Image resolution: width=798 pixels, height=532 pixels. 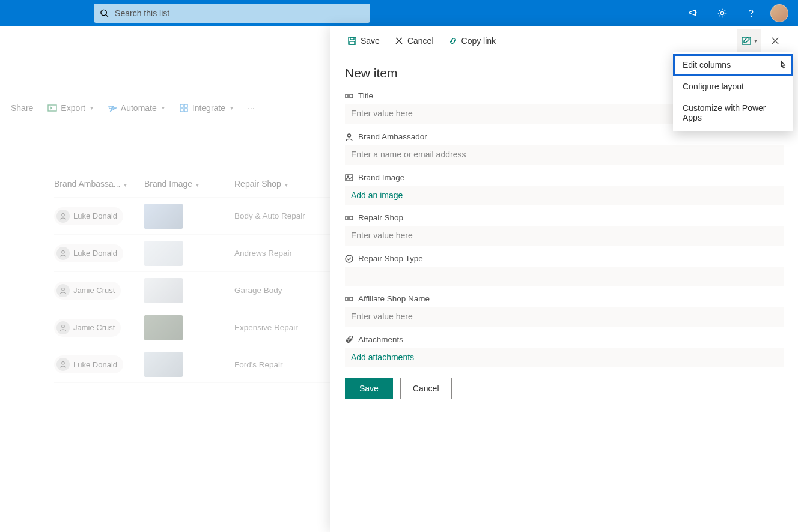 I want to click on col-header-repair: Repair Shop ▾, so click(x=282, y=184).